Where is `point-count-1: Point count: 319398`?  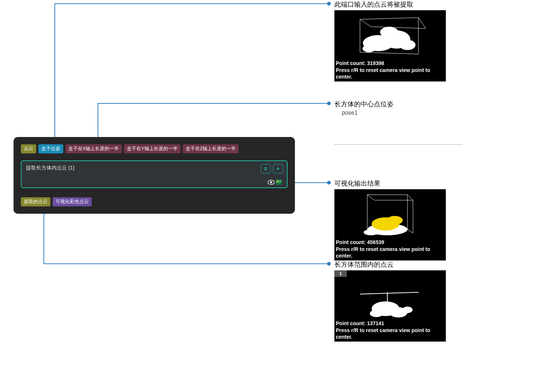
point-count-1: Point count: 319398 is located at coordinates (391, 63).